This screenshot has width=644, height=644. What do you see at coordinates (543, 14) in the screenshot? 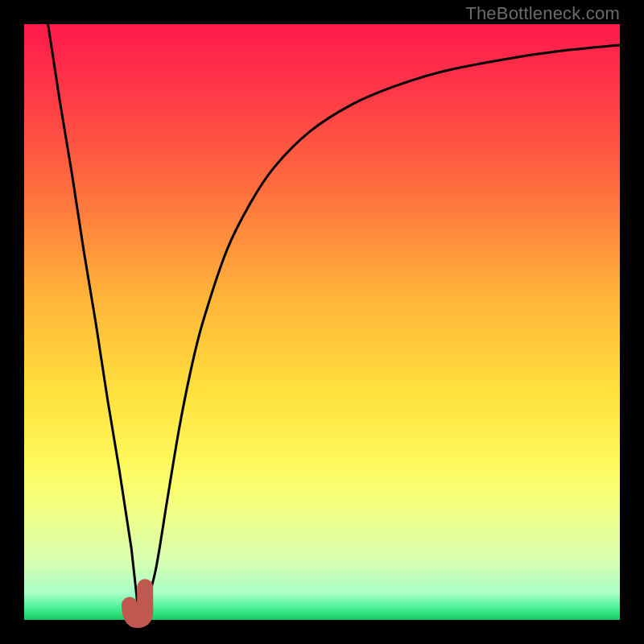
I see `watermark-text: TheBottleneck.com` at bounding box center [543, 14].